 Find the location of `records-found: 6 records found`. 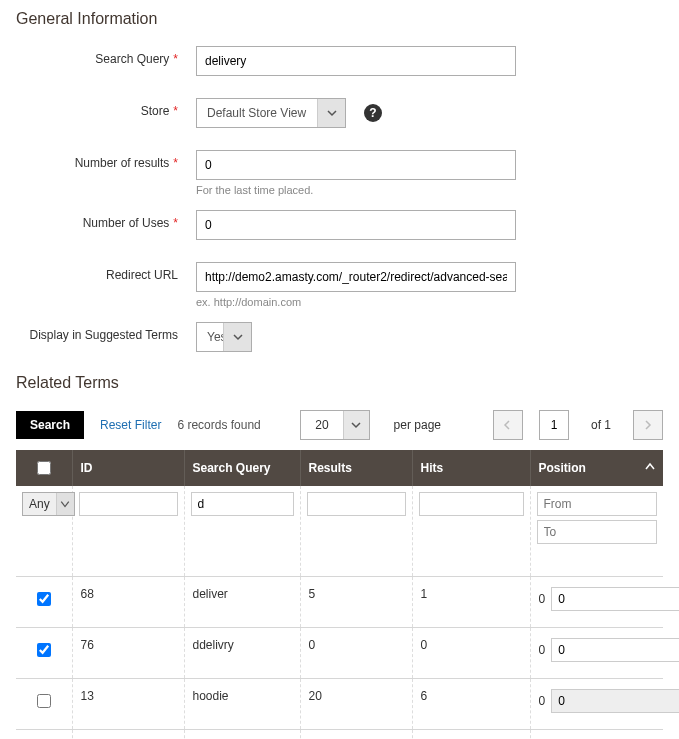

records-found: 6 records found is located at coordinates (218, 425).